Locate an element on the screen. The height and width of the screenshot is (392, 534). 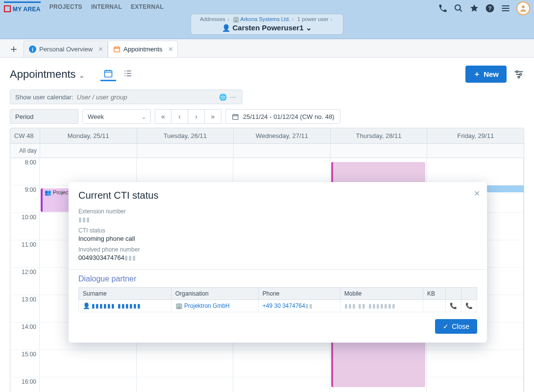
cti-status-value: Incoming phone call is located at coordinates (278, 239).